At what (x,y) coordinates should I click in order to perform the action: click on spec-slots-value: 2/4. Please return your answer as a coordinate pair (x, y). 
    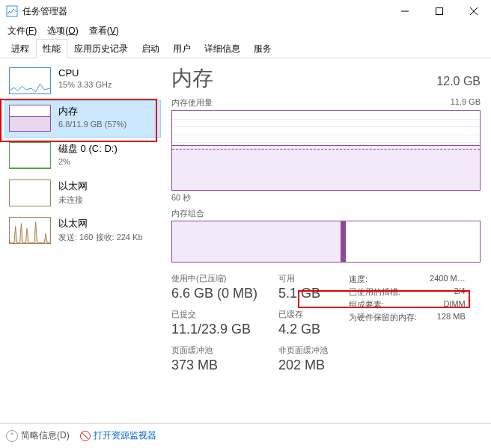
    Looking at the image, I should click on (460, 292).